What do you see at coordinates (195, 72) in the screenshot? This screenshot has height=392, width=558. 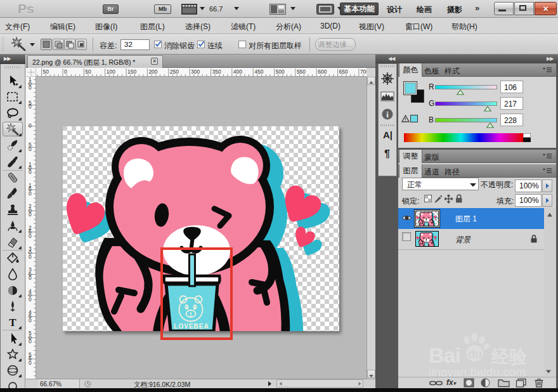 I see `svg-text: 300` at bounding box center [195, 72].